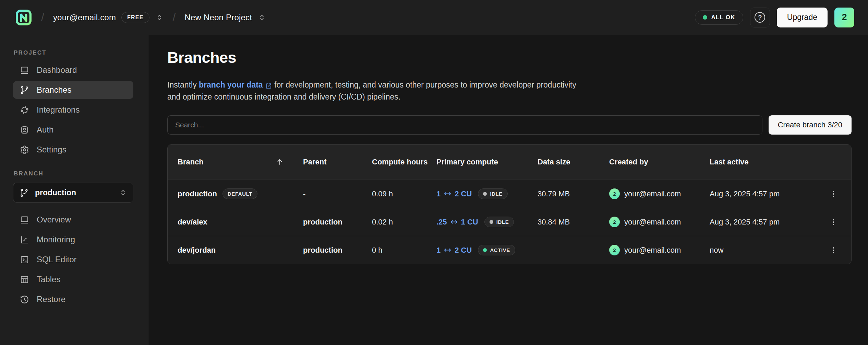 Image resolution: width=868 pixels, height=345 pixels. I want to click on page-description: Instantly branch your data for developme…, so click(424, 91).